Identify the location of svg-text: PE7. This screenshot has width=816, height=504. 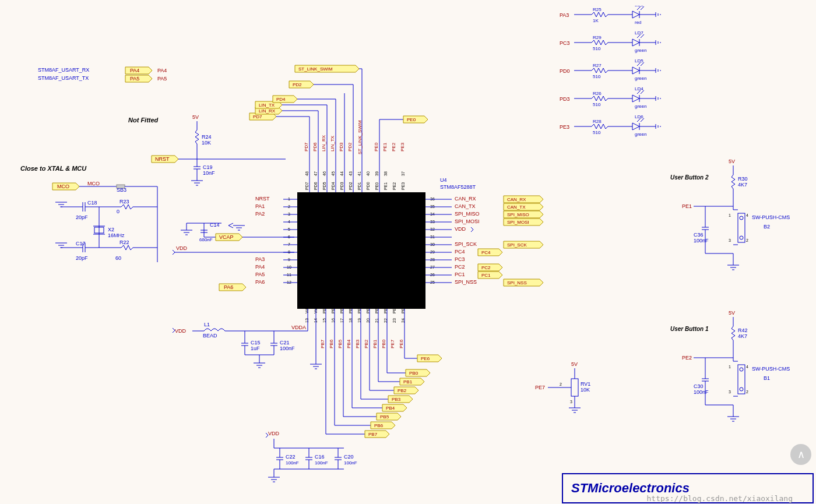
(540, 387).